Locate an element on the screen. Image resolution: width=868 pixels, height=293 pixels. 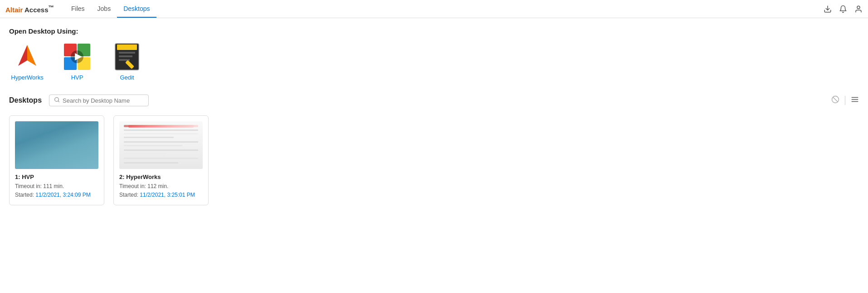
brand-altair: Altair is located at coordinates (14, 10).